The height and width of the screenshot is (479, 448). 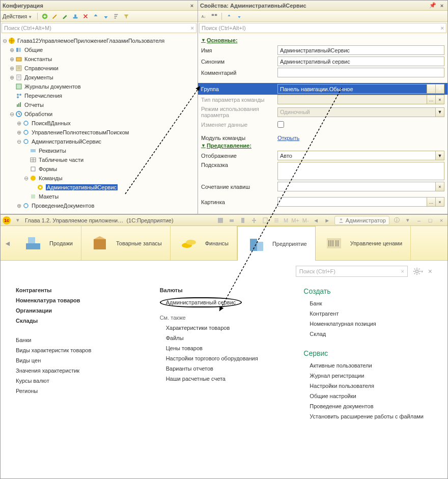 I want to click on tree-item: АдминистративныйСервис, so click(x=66, y=142).